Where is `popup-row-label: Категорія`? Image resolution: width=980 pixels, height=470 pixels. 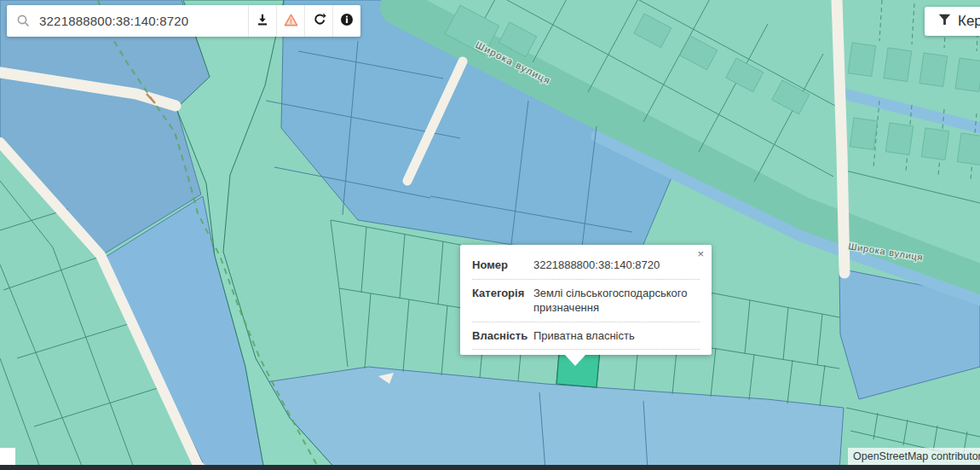 popup-row-label: Категорія is located at coordinates (503, 300).